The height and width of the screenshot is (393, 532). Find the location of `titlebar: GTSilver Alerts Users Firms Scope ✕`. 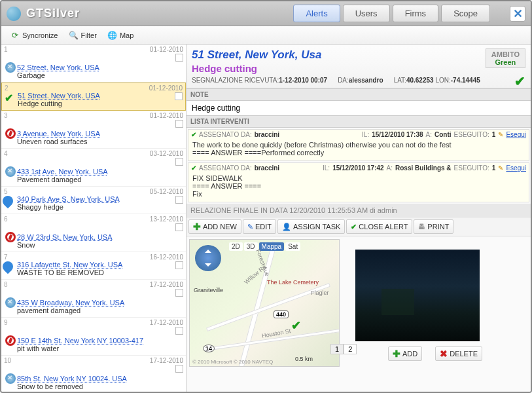

titlebar: GTSilver Alerts Users Firms Scope ✕ is located at coordinates (266, 14).